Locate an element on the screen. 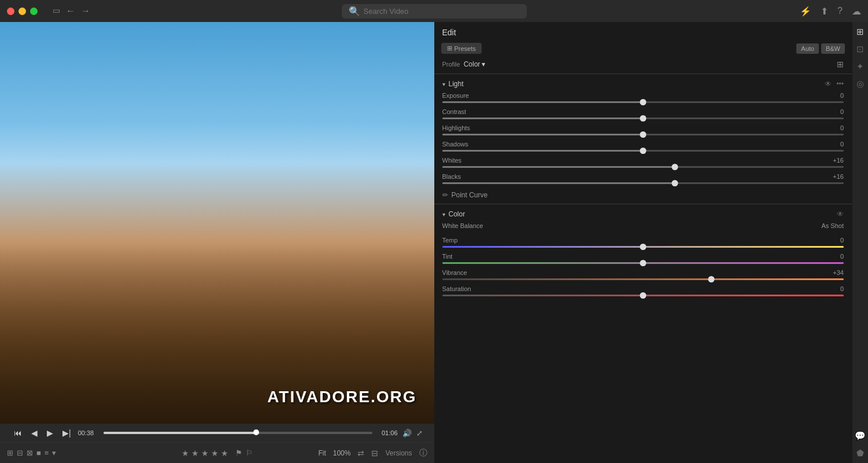 The image size is (868, 463). vibrance-label: Vibrance is located at coordinates (455, 273).